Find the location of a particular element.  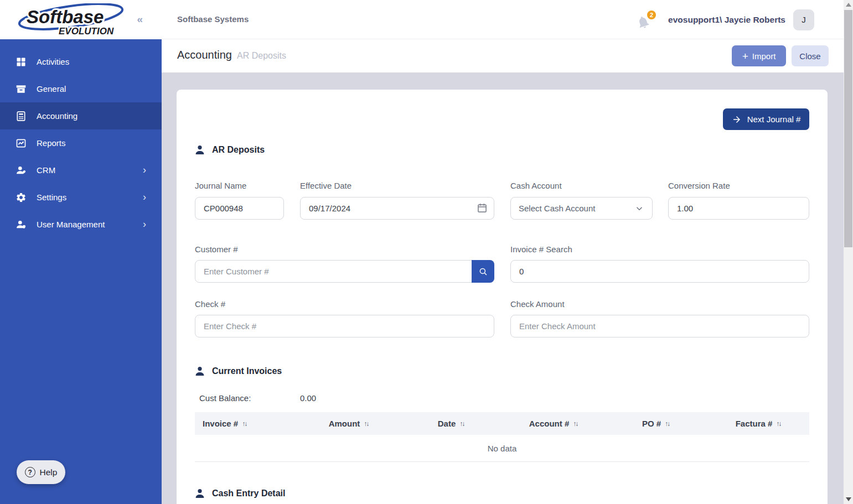

column-header-factura: Factura # ↑↓ is located at coordinates (758, 424).